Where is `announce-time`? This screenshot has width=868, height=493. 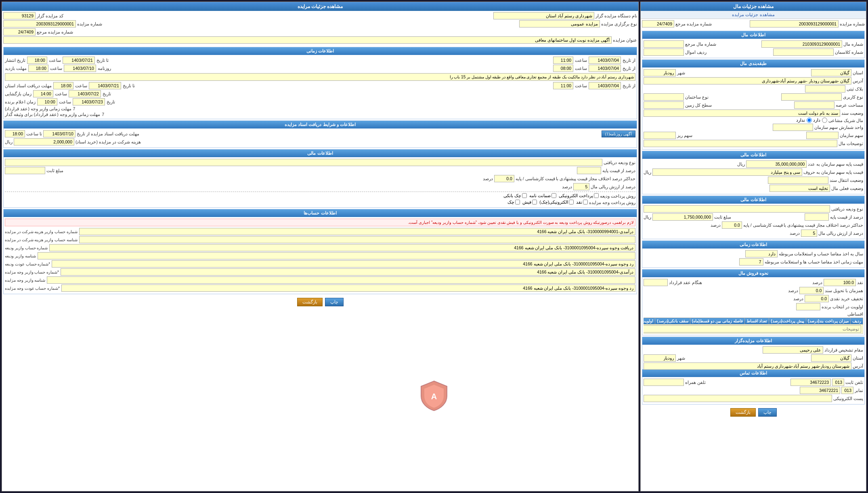 announce-time is located at coordinates (47, 102).